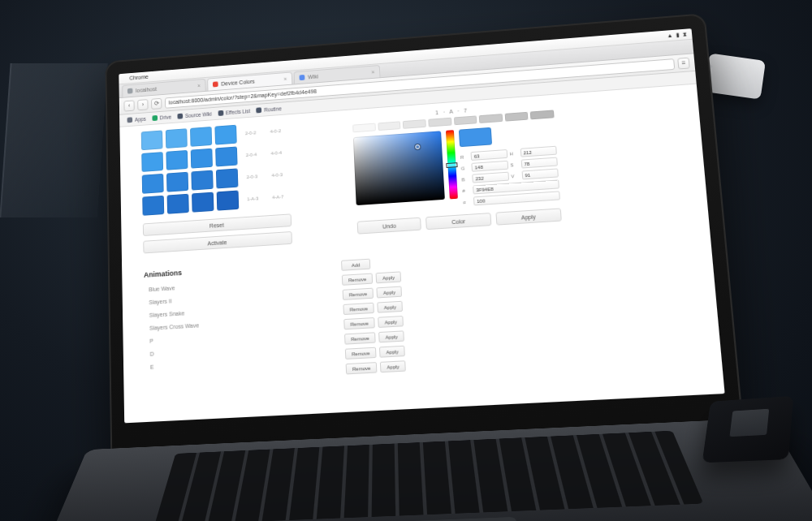 This screenshot has height=521, width=812. I want to click on input-h: 212, so click(538, 152).